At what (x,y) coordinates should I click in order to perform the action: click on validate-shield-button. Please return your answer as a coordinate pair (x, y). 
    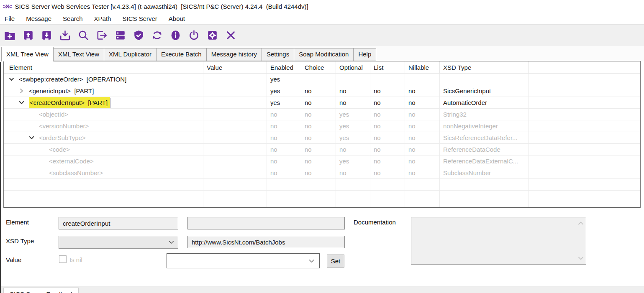
    Looking at the image, I should click on (139, 35).